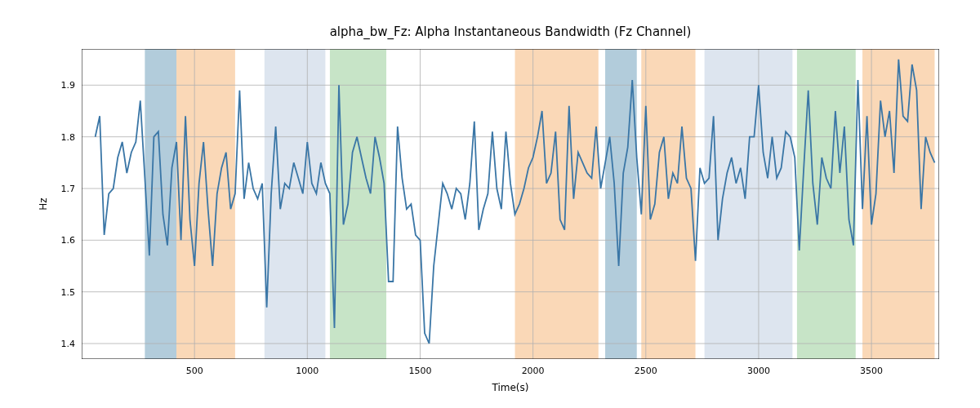  I want to click on x-tick-label: 500, so click(194, 370).